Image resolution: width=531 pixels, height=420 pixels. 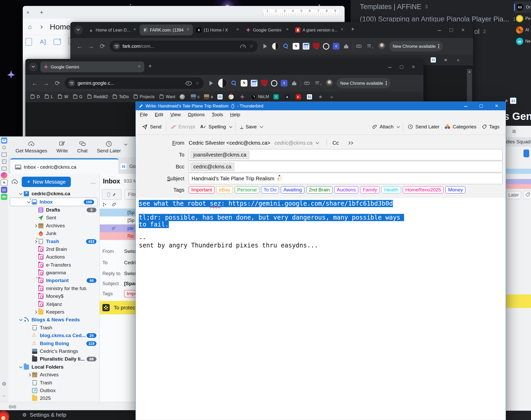 I want to click on bookmark-item: W, so click(x=63, y=97).